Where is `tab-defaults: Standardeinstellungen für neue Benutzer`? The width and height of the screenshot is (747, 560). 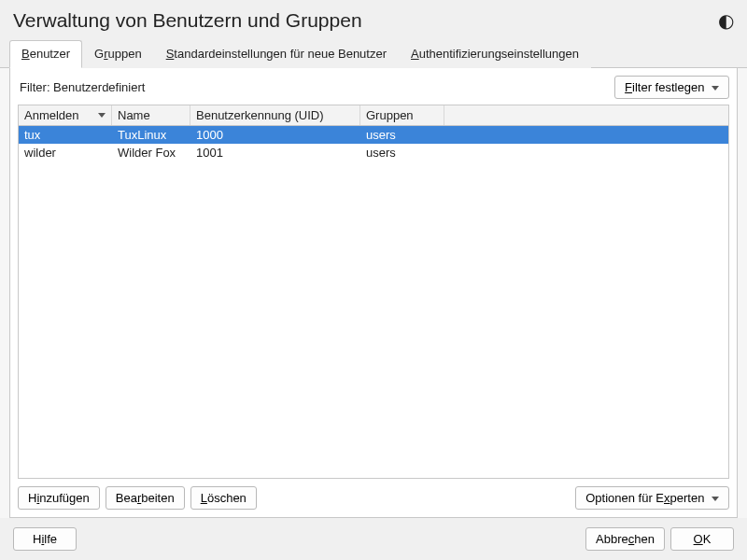
tab-defaults: Standardeinstellungen für neue Benutzer is located at coordinates (276, 54).